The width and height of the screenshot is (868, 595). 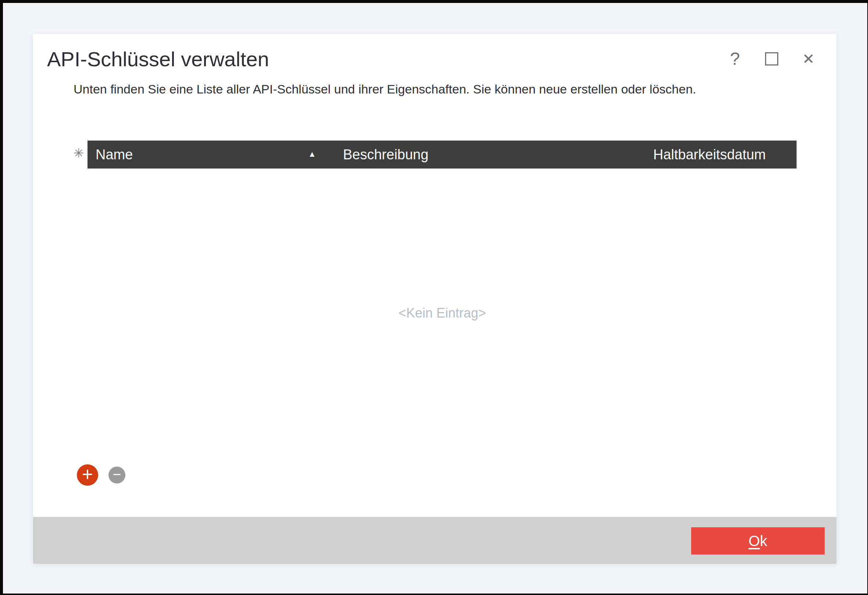 I want to click on remove-button: −, so click(x=117, y=475).